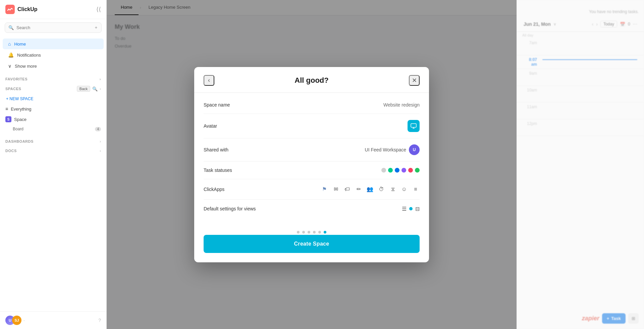 The height and width of the screenshot is (329, 644). Describe the element at coordinates (53, 129) in the screenshot. I see `sidebar-item-board: Board 4` at that location.